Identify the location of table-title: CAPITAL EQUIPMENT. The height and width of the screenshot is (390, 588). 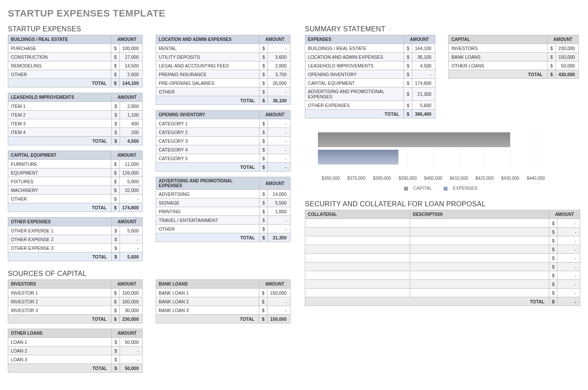
(60, 155).